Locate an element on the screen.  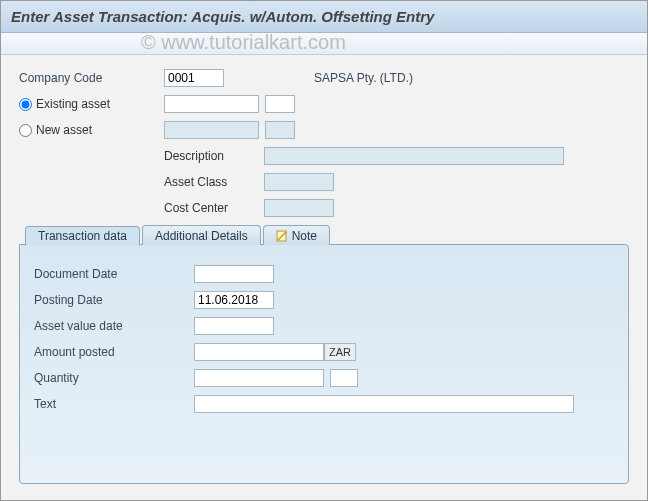
cost-center-row: Cost Center is located at coordinates (324, 208).